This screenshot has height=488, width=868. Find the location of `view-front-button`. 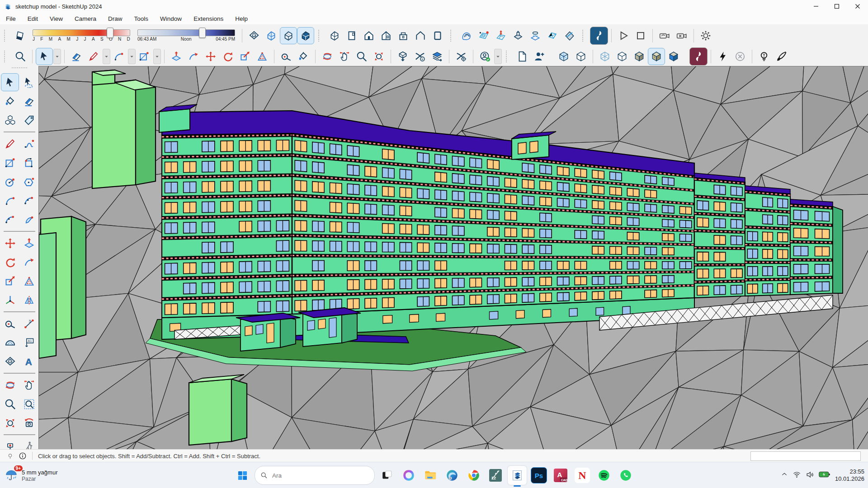

view-front-button is located at coordinates (369, 36).